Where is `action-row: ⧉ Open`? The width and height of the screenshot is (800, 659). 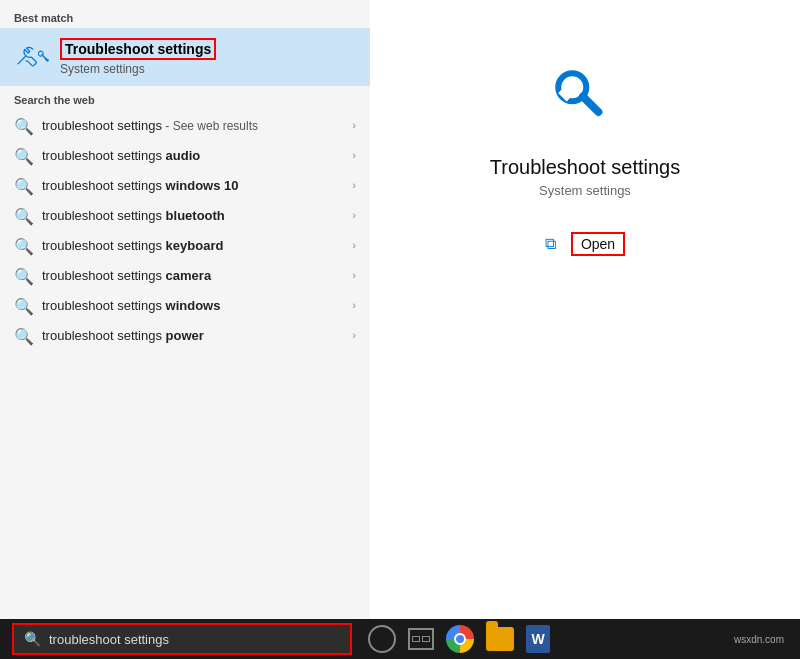 action-row: ⧉ Open is located at coordinates (585, 244).